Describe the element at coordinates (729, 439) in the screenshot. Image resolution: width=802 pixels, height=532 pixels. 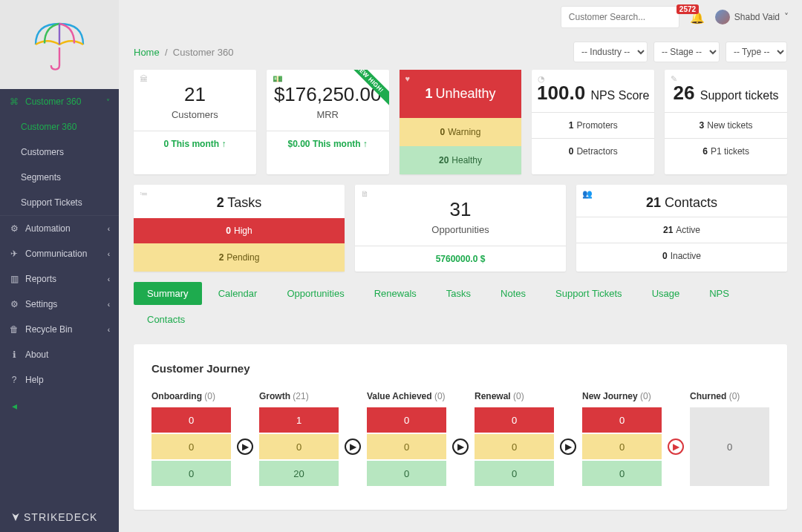
I see `journey-stage-churned: Churned (0) 0` at that location.